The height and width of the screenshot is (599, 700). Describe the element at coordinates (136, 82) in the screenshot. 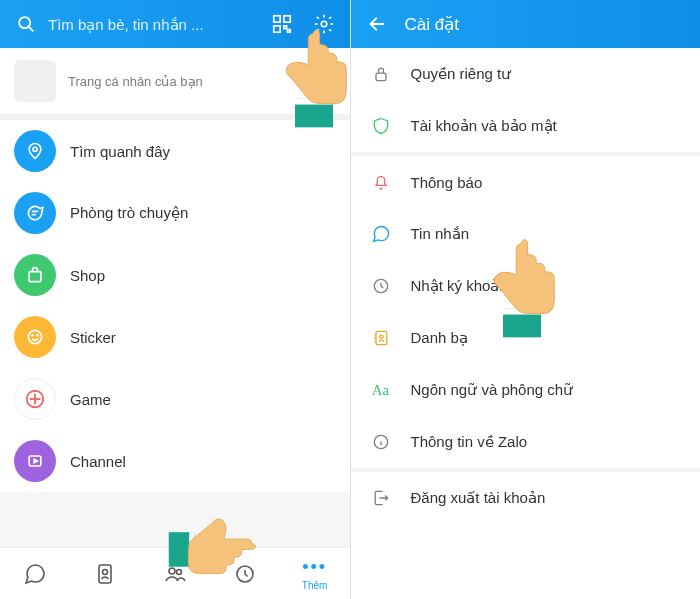

I see `profile-caption: Trang cá nhân của bạn` at that location.